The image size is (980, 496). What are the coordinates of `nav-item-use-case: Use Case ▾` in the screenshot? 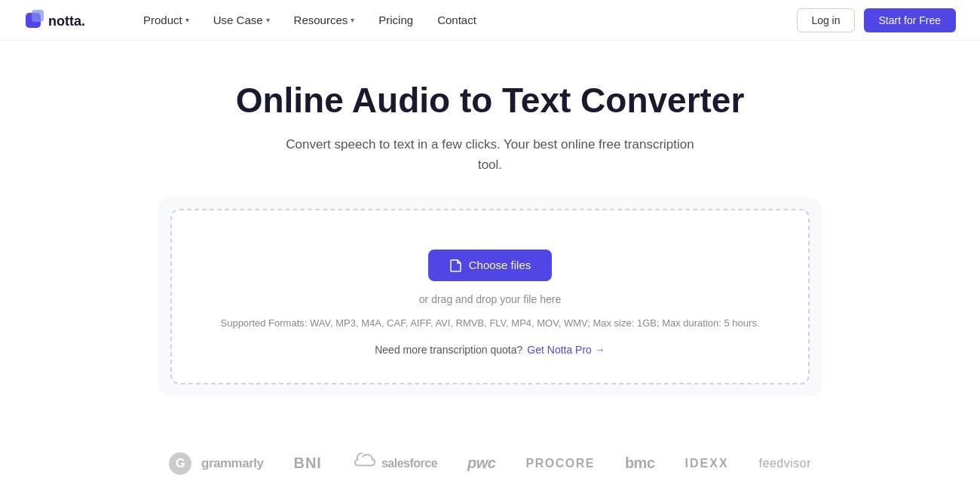 It's located at (241, 20).